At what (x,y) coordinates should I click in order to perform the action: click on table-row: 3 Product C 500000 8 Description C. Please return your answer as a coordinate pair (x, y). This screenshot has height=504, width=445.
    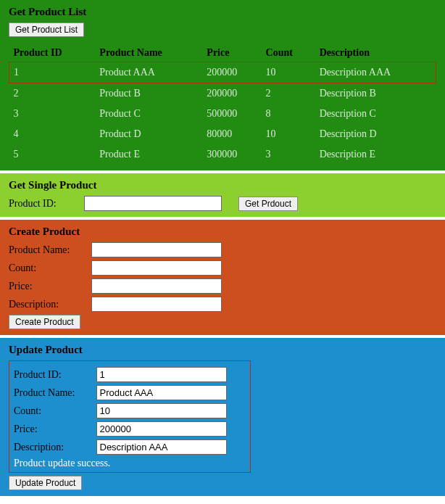
    Looking at the image, I should click on (223, 114).